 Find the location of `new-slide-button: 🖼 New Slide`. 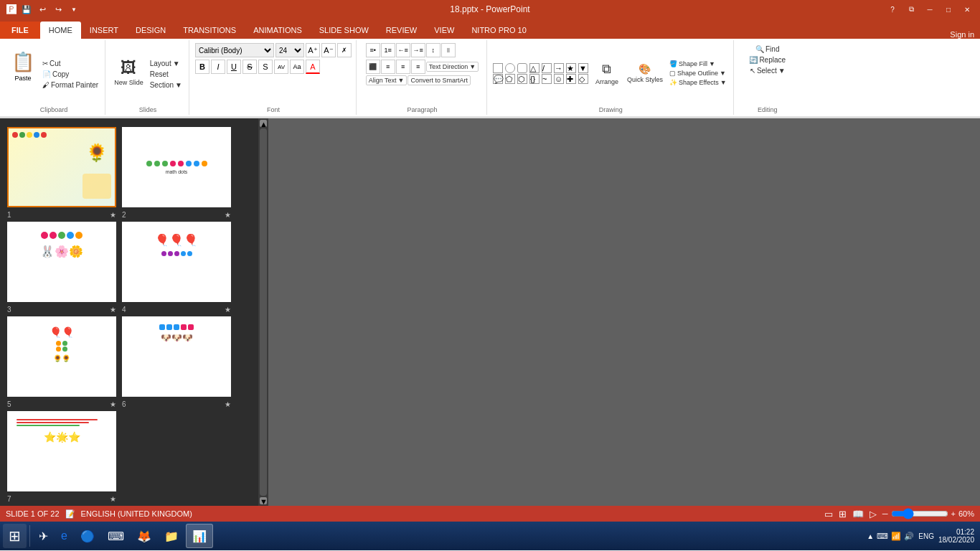

new-slide-button: 🖼 New Slide is located at coordinates (129, 72).